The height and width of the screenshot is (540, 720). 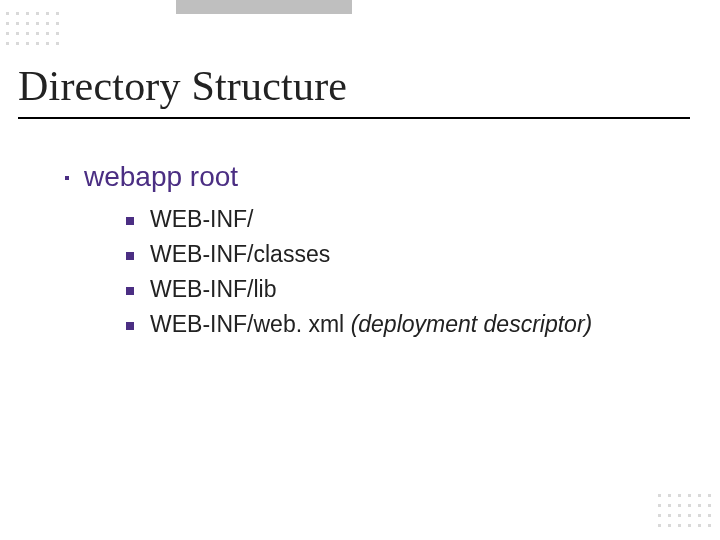 What do you see at coordinates (149, 177) in the screenshot?
I see `list-item-level1: webapp root` at bounding box center [149, 177].